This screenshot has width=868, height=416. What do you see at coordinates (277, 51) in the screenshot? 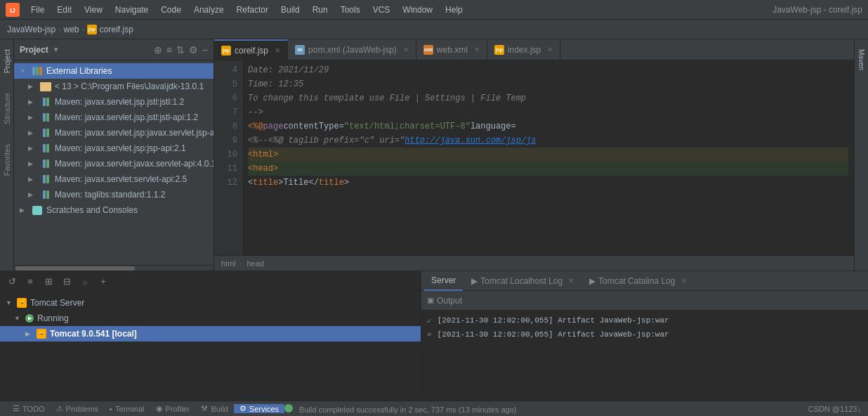
I see `tab-close-coreif: ✕` at bounding box center [277, 51].